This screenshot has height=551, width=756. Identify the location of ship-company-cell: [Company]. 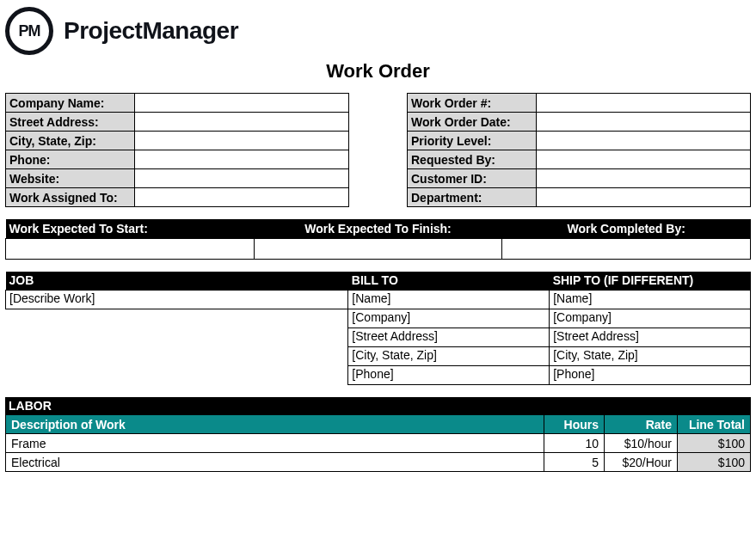
(650, 319).